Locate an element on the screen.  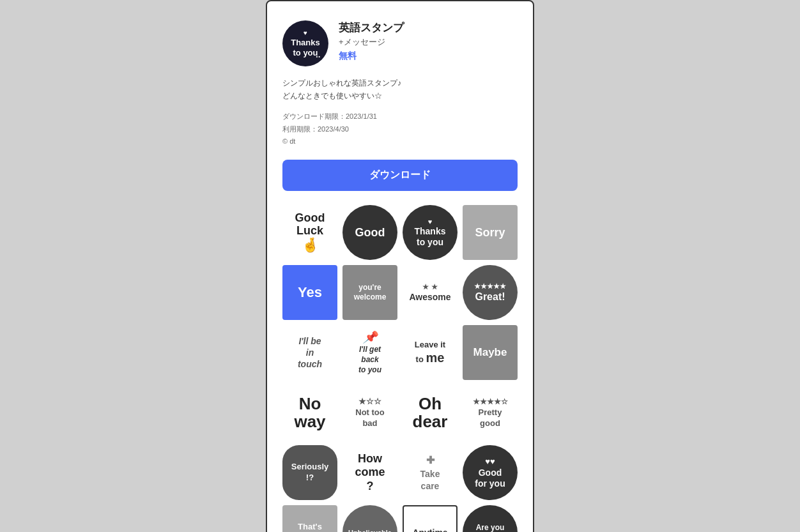
sticker-seriously-label: Seriously!? is located at coordinates (311, 473).